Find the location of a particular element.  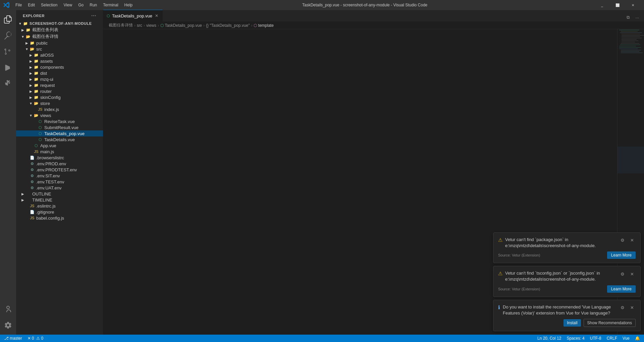

warning-icon: ⚠ is located at coordinates (38, 338).